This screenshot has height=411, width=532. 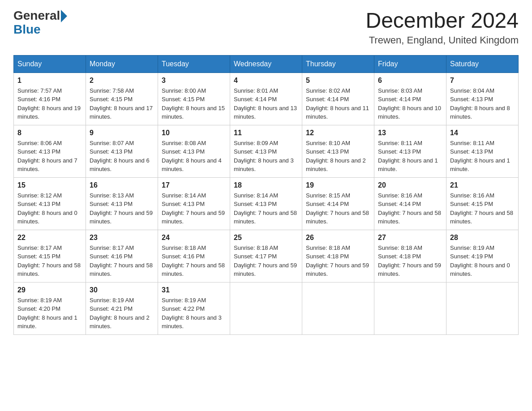 What do you see at coordinates (410, 203) in the screenshot?
I see `calendar-cell: 20Sunrise: 8:16 AMSunset: 4:14 PMDayligh…` at bounding box center [410, 203].